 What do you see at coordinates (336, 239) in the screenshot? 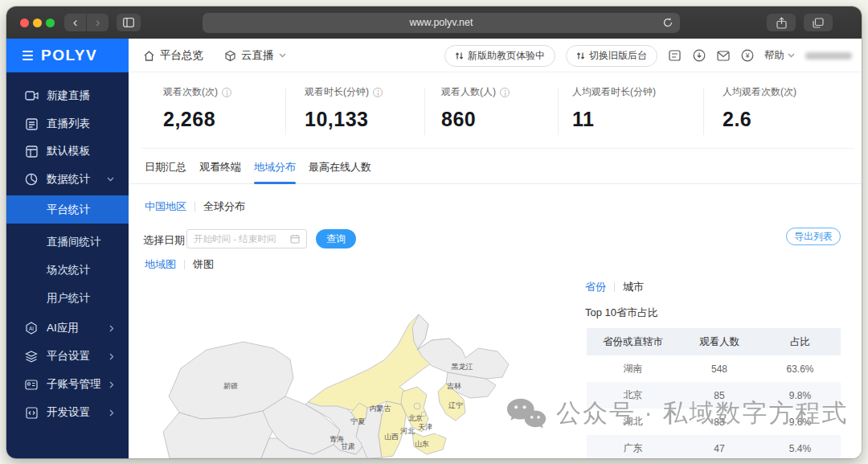
I see `query-button: 查询` at bounding box center [336, 239].